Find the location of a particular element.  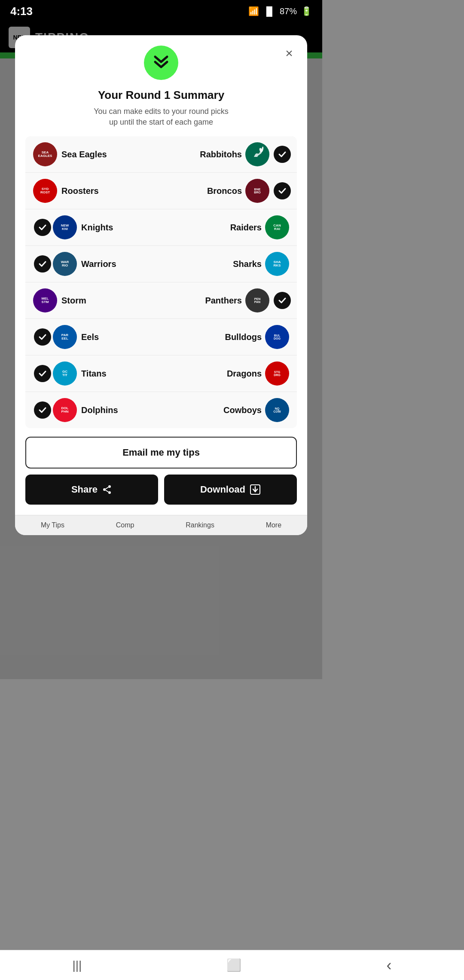

pick-row-7: GCTIT Titans Dragons STGDRG is located at coordinates (161, 374).